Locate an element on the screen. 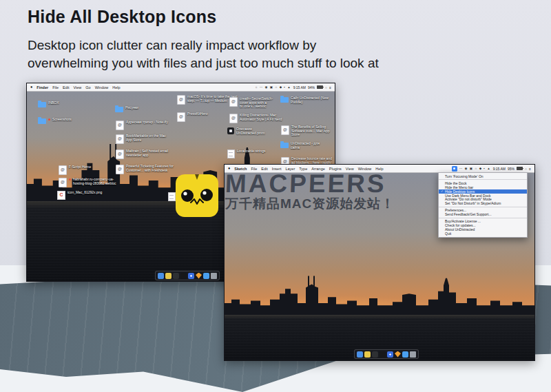  desktop-icon-small is located at coordinates (172, 197).